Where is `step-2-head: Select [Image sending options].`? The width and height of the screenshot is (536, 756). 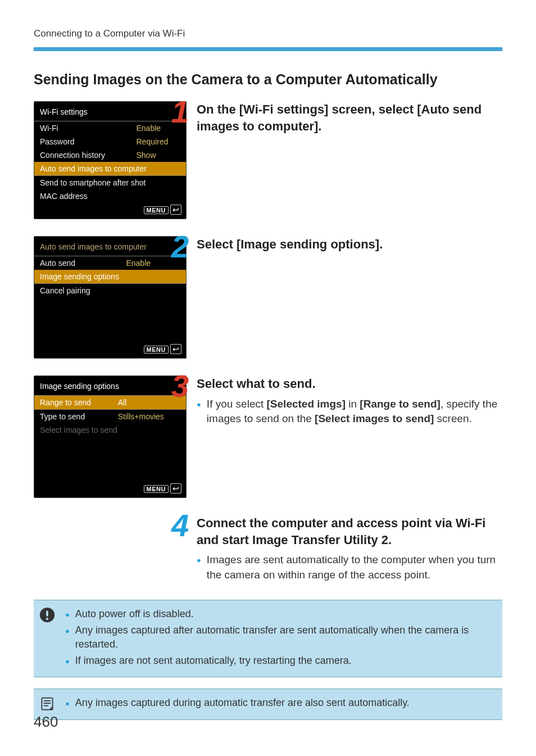 step-2-head: Select [Image sending options]. is located at coordinates (349, 245).